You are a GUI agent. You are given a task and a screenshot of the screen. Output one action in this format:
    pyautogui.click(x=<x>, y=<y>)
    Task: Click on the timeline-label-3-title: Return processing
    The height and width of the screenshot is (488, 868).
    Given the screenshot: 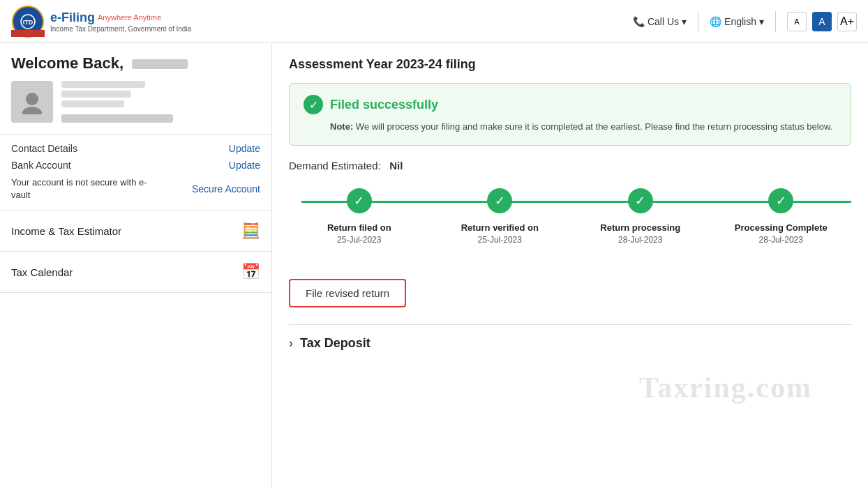 What is the action you would take?
    pyautogui.click(x=641, y=228)
    